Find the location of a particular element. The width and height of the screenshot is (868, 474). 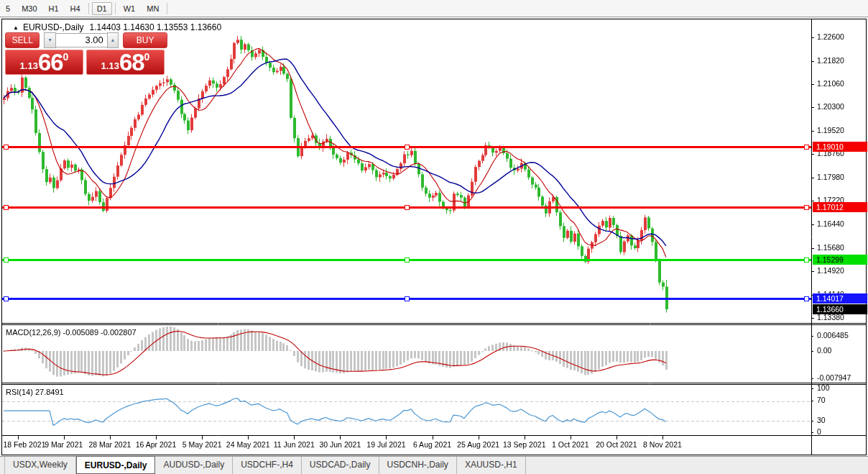

volume-input is located at coordinates (82, 40).